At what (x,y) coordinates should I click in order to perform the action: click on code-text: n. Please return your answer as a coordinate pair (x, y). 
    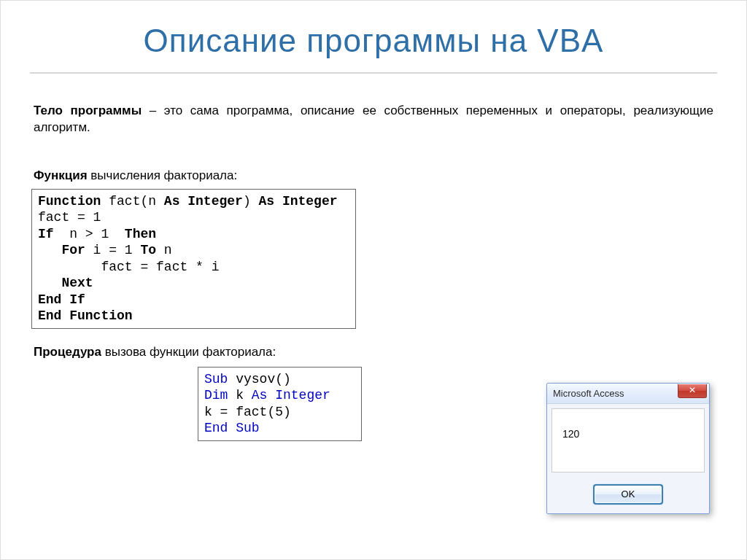
    Looking at the image, I should click on (164, 250).